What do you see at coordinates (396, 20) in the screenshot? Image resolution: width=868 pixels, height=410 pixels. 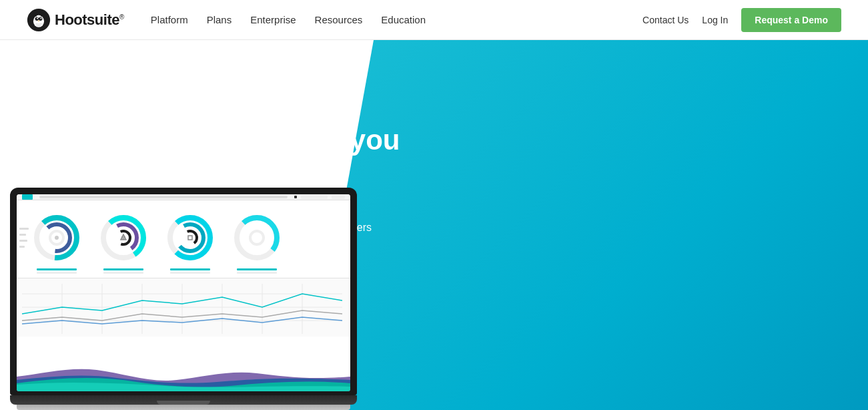 I see `main-nav: Platform Plans Enterprise Resources Educ…` at bounding box center [396, 20].